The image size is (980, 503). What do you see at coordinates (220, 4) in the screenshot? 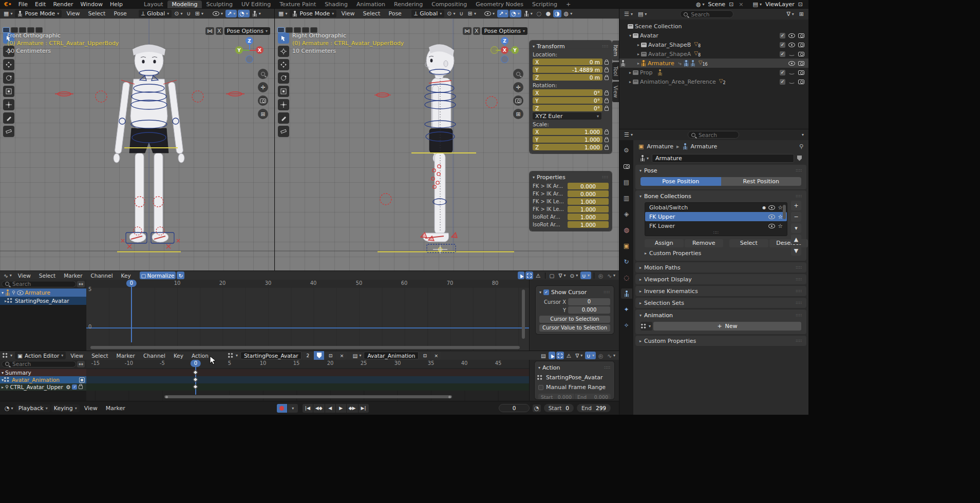
I see `workspace-tab-sculpting: Sculpting` at bounding box center [220, 4].